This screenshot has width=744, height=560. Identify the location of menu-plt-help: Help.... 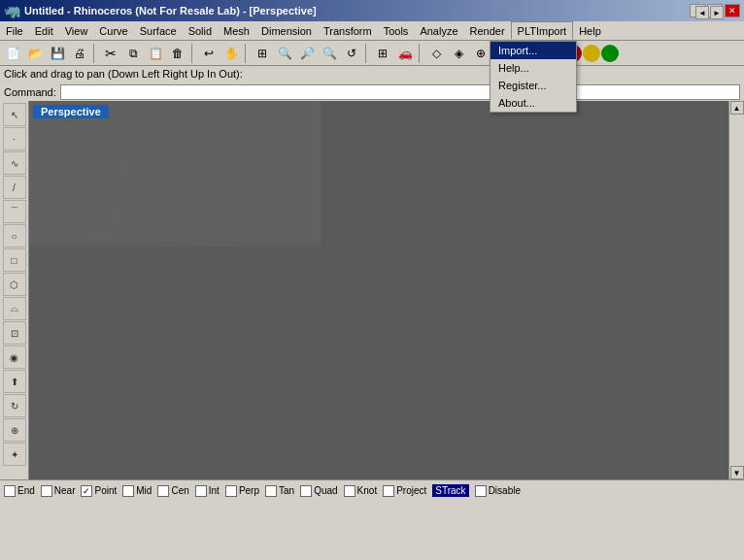
(533, 68).